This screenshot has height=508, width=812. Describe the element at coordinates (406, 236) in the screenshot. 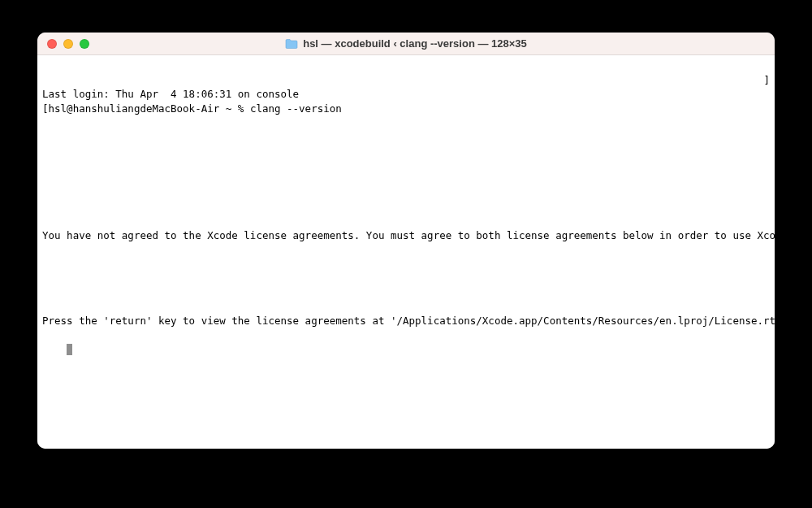

I see `output-license-warning: You have not agreed to the Xcode license…` at that location.